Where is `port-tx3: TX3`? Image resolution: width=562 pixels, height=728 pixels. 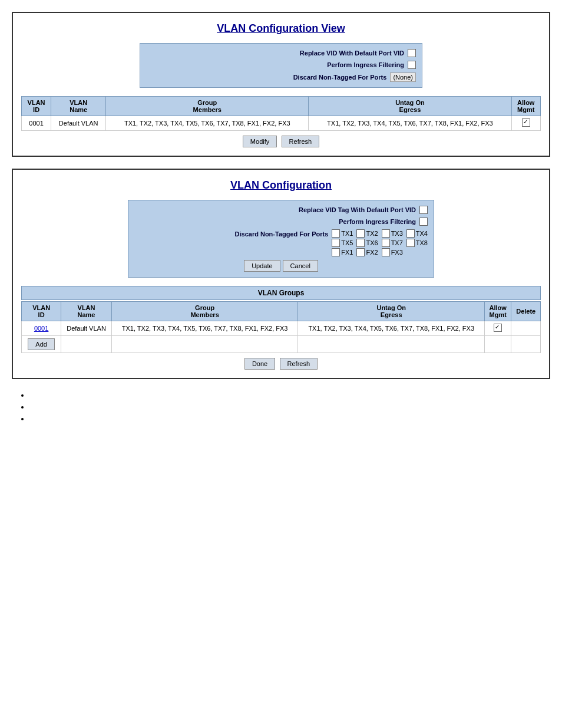
port-tx3: TX3 is located at coordinates (392, 233).